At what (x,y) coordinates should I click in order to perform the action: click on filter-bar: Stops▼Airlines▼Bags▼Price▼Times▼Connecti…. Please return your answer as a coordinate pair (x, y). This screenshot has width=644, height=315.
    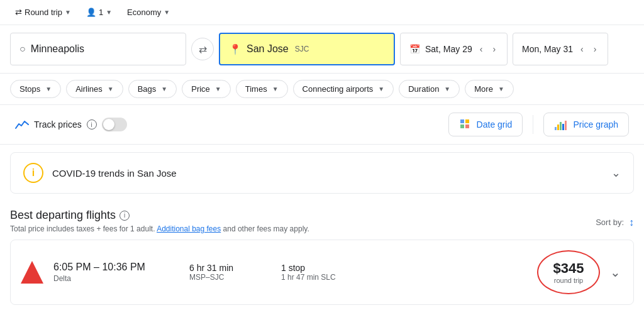
    Looking at the image, I should click on (322, 89).